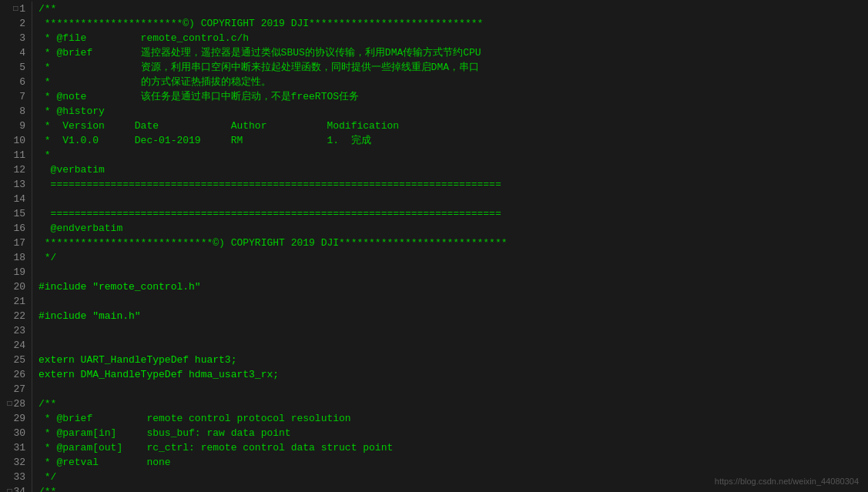 This screenshot has height=492, width=868. Describe the element at coordinates (16, 52) in the screenshot. I see `line-number: 4` at that location.